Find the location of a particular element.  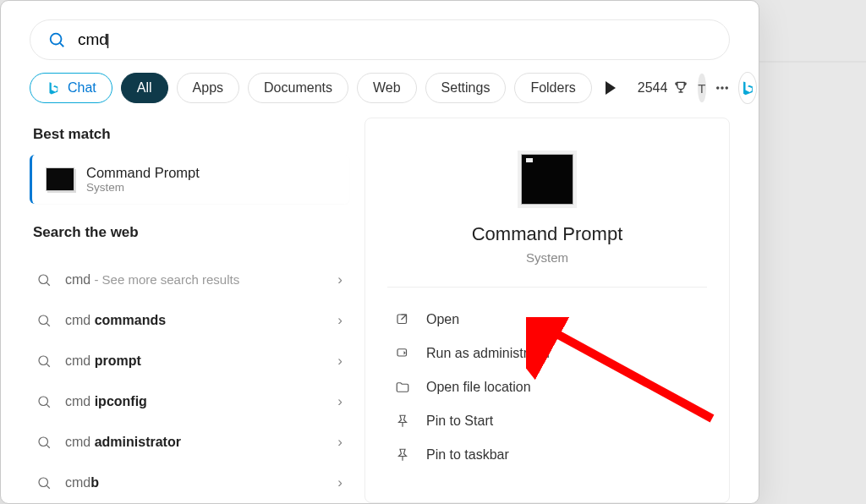

best-match-heading: Best match is located at coordinates (189, 136).